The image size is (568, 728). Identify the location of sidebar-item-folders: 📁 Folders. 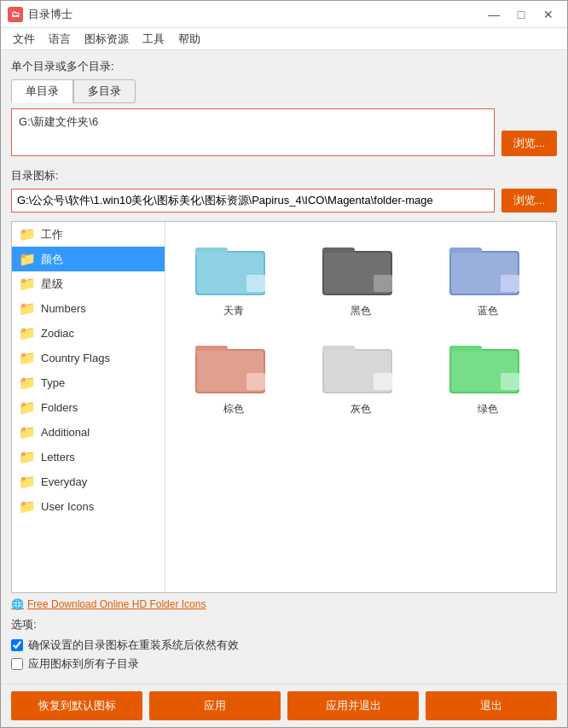
(89, 408).